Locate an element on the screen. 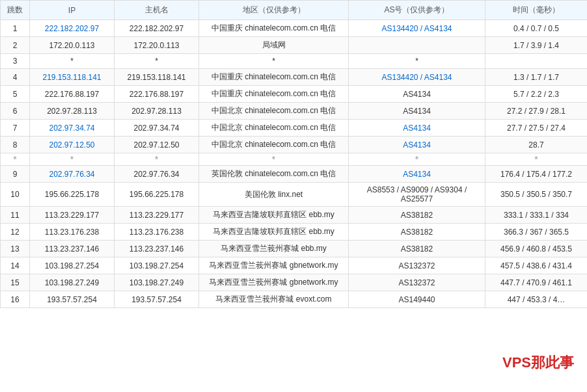  cell-host: 219.153.118.141 is located at coordinates (157, 77).